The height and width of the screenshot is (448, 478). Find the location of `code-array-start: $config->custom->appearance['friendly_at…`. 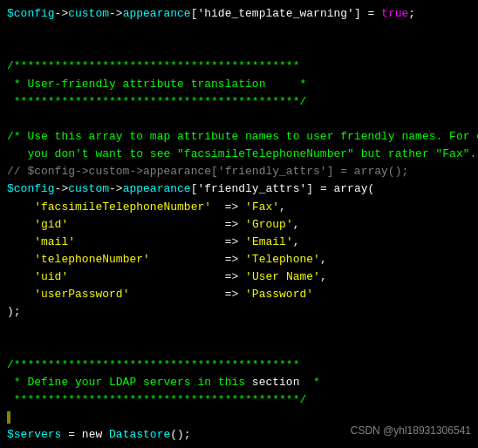

code-array-start: $config->custom->appearance['friendly_at… is located at coordinates (239, 189).